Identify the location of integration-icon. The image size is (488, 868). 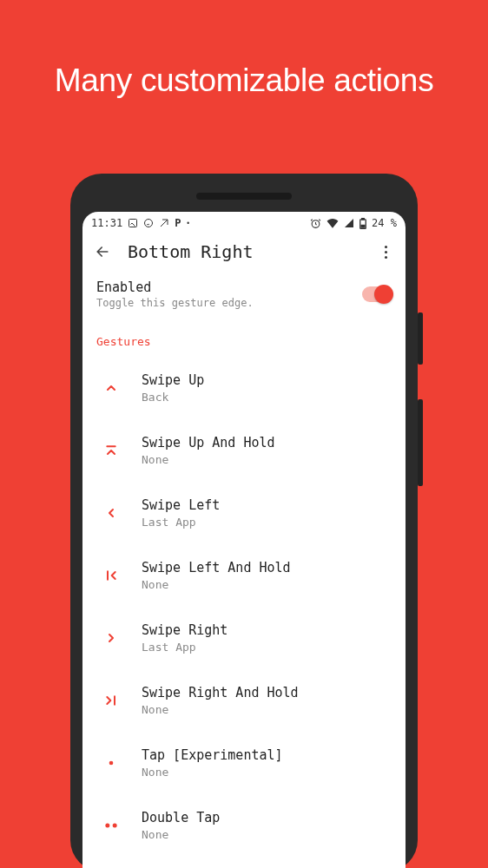
(164, 223).